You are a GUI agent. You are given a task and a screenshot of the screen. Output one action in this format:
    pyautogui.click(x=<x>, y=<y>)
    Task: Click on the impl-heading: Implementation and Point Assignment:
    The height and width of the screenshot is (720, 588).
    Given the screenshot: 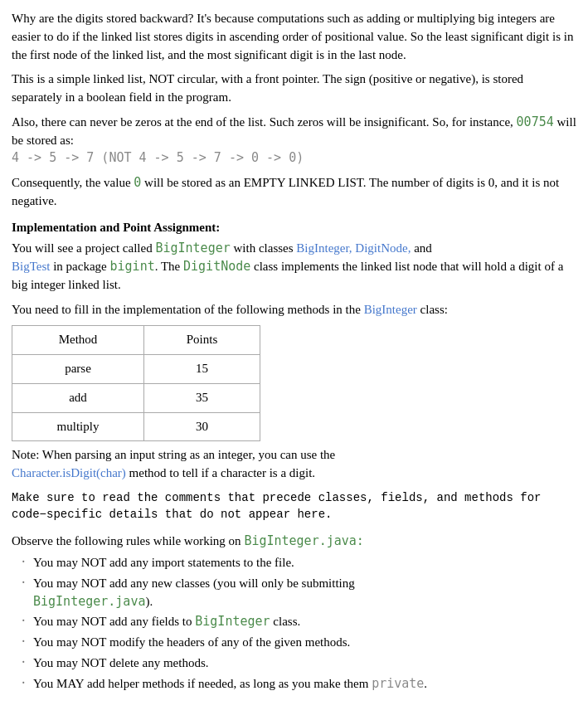 What is the action you would take?
    pyautogui.click(x=294, y=228)
    